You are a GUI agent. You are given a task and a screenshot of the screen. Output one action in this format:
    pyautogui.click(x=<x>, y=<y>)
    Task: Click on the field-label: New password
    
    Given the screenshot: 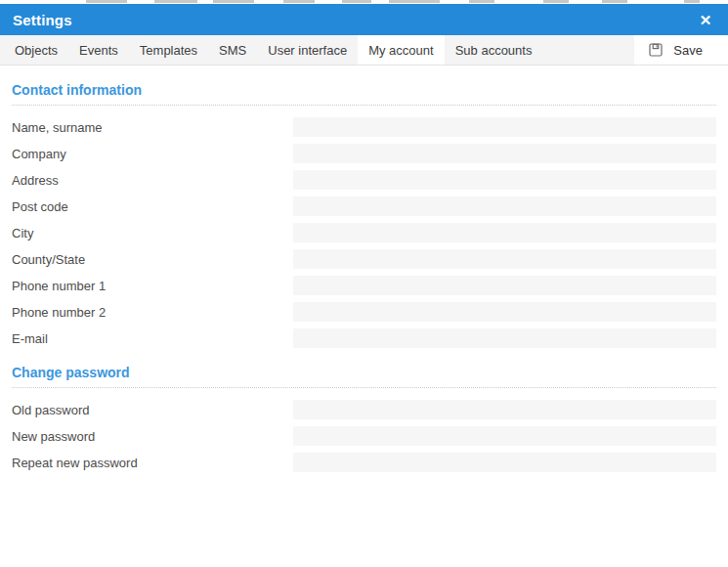 What is the action you would take?
    pyautogui.click(x=152, y=436)
    